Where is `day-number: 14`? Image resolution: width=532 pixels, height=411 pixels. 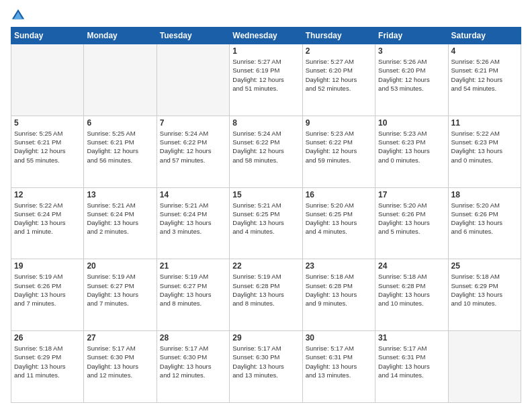
day-number: 14 is located at coordinates (193, 195).